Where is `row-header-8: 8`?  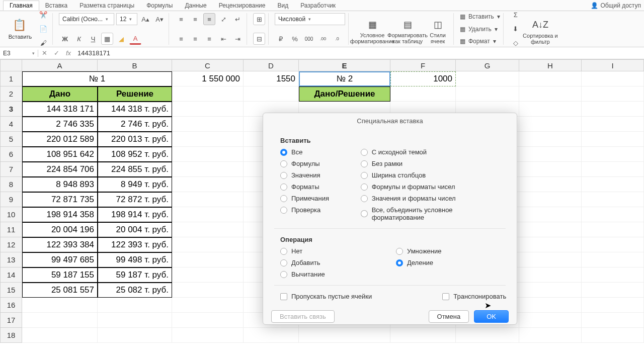 row-header-8: 8 is located at coordinates (11, 185).